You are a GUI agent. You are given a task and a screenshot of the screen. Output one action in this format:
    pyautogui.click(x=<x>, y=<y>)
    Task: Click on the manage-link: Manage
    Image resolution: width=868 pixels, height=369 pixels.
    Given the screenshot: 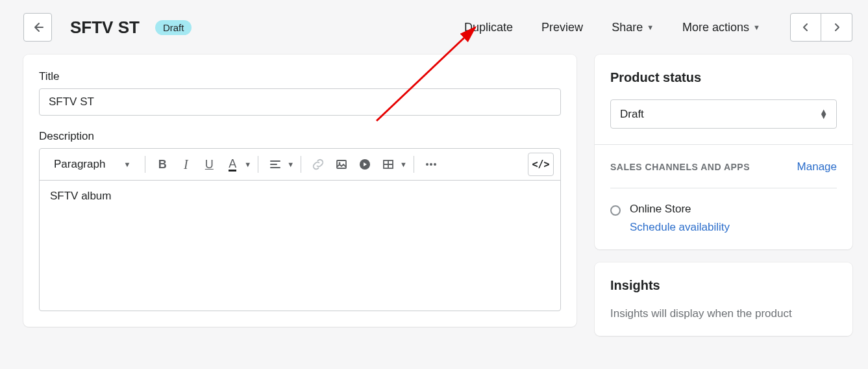 What is the action you would take?
    pyautogui.click(x=817, y=167)
    